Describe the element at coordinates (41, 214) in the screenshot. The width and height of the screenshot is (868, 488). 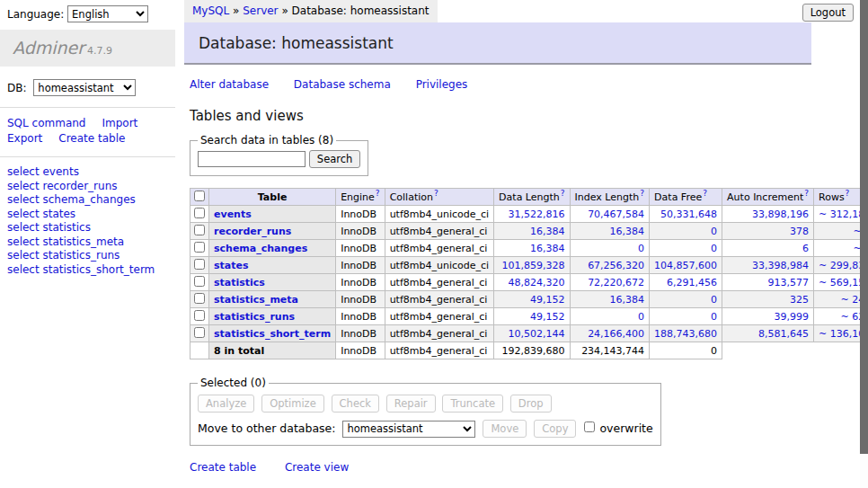
I see `sidebar-table-link: select states` at that location.